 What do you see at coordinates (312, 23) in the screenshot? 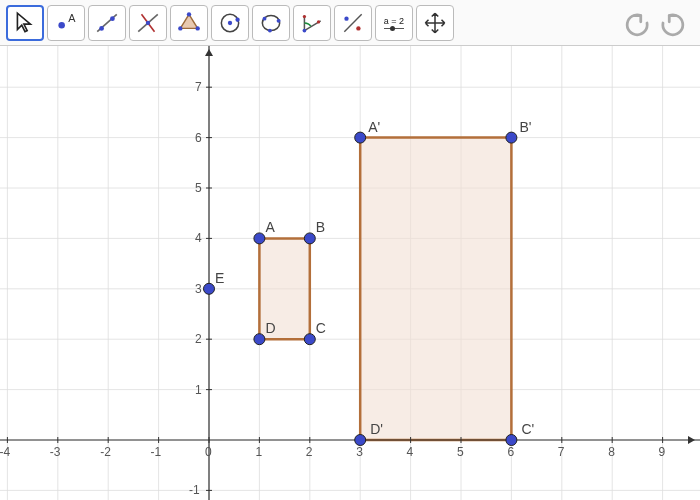
I see `angle-icon` at bounding box center [312, 23].